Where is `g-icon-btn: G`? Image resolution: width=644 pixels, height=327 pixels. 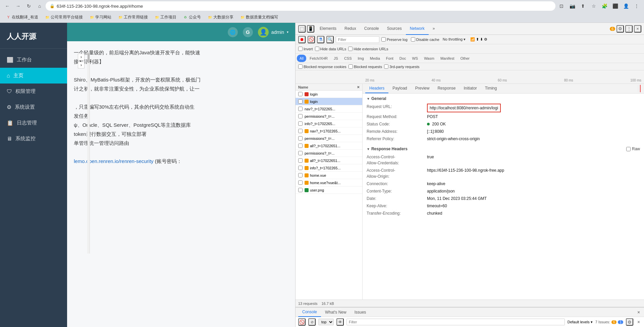
g-icon-btn: G is located at coordinates (248, 32).